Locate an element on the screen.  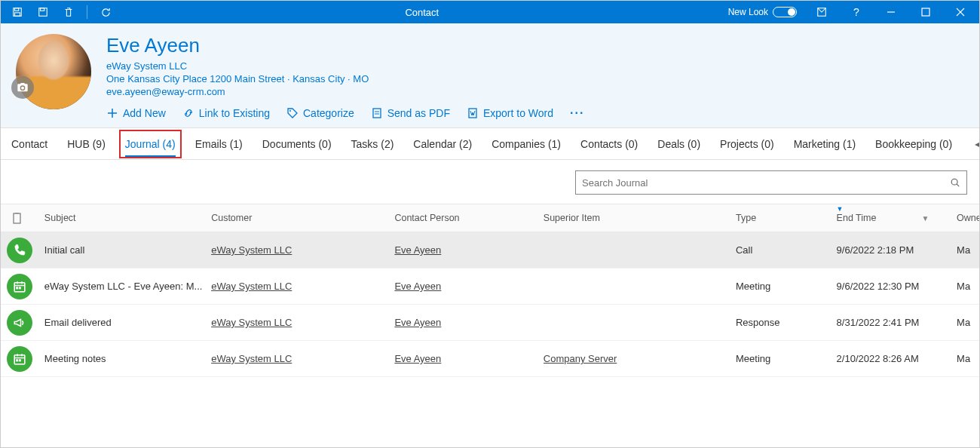
cell-type: Response is located at coordinates (786, 323).